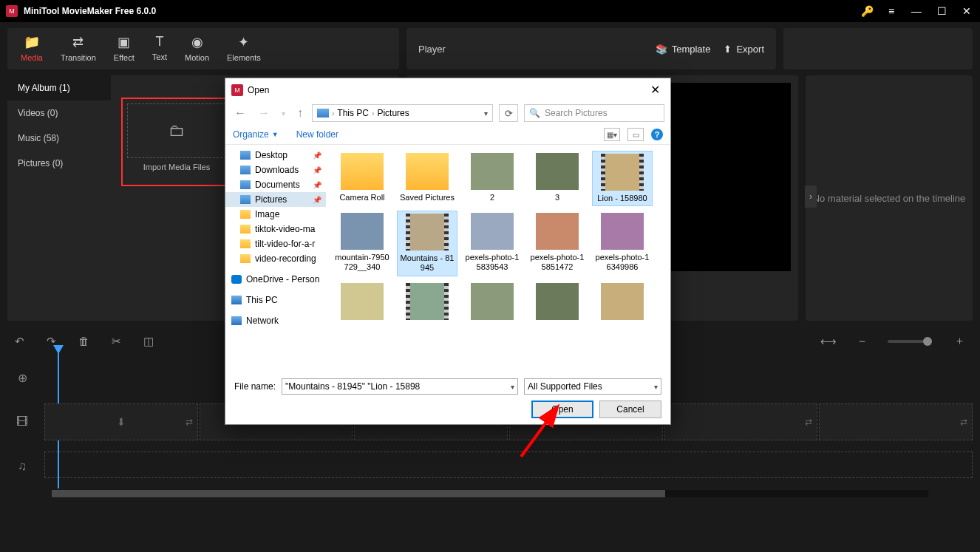 Image resolution: width=980 pixels, height=552 pixels. Describe the element at coordinates (508, 466) in the screenshot. I see `audio-track` at that location.